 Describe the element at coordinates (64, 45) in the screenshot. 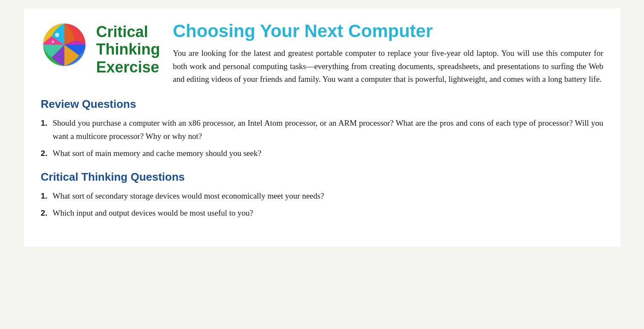

I see `logo-container` at that location.